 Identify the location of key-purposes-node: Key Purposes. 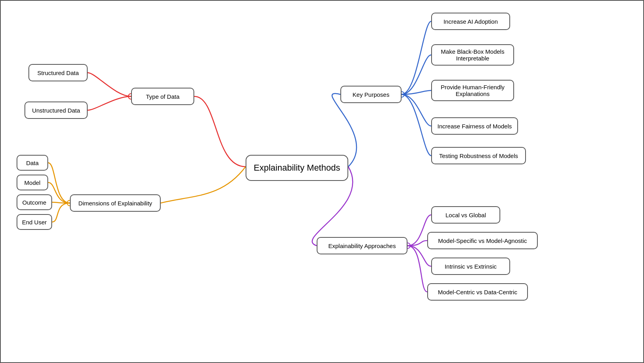
(371, 94).